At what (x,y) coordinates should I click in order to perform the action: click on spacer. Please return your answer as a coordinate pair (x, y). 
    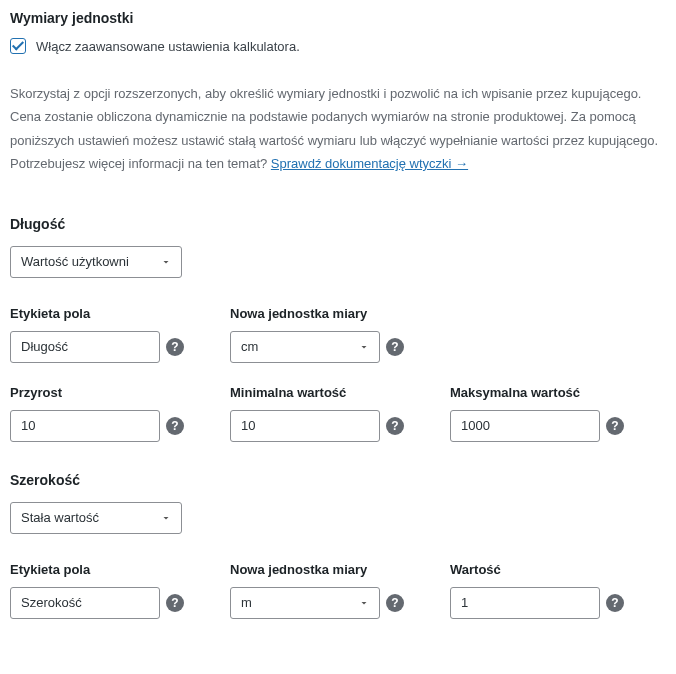
    Looking at the image, I should click on (540, 334).